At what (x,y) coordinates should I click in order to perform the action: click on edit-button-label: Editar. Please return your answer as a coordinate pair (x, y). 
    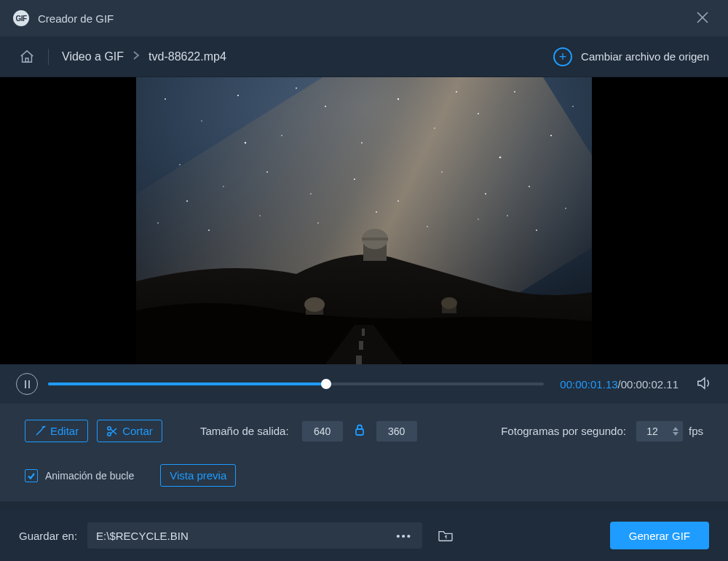
    Looking at the image, I should click on (64, 431).